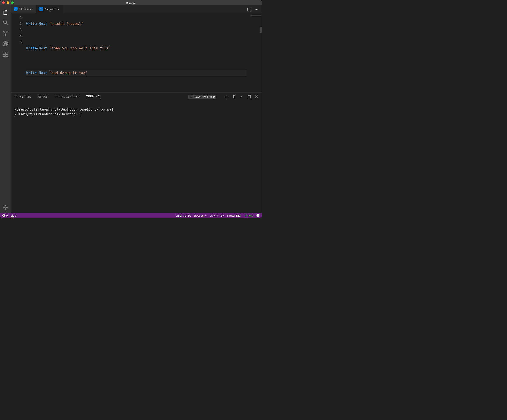 Image resolution: width=507 pixels, height=420 pixels. I want to click on text-cursor, so click(87, 73).